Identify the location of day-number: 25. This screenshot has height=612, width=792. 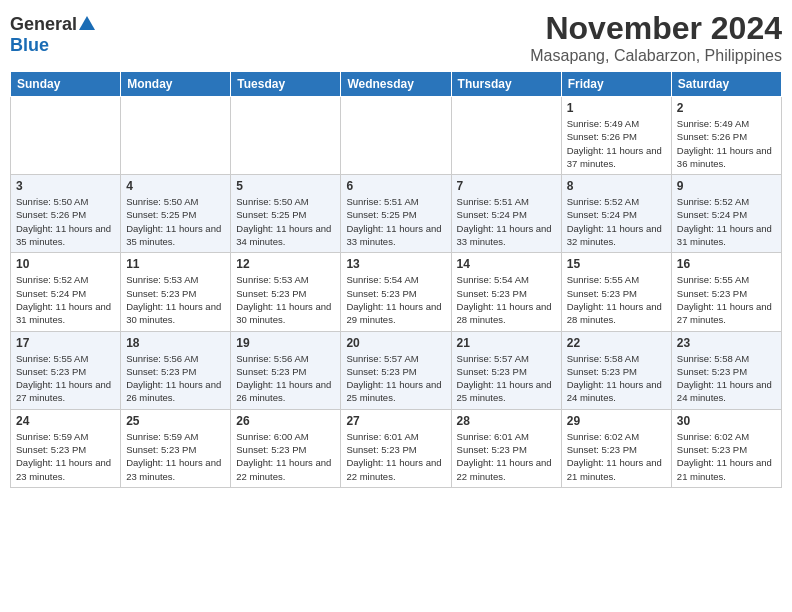
(176, 421).